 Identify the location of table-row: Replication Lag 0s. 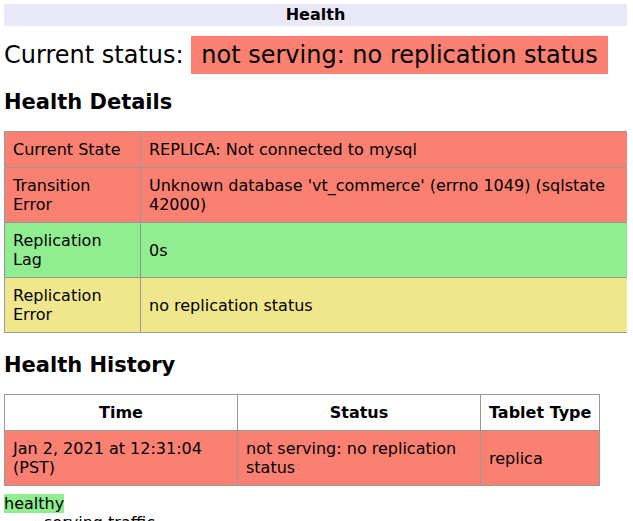
(316, 250).